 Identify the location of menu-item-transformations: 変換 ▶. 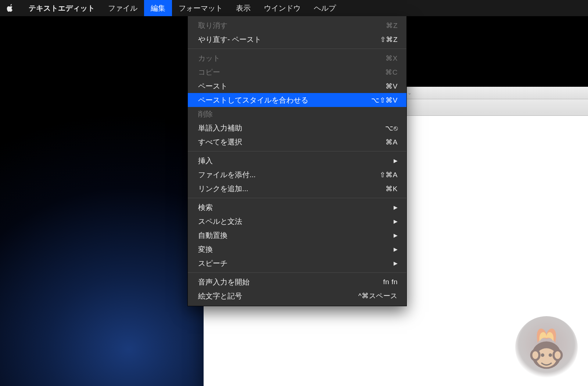
(297, 249).